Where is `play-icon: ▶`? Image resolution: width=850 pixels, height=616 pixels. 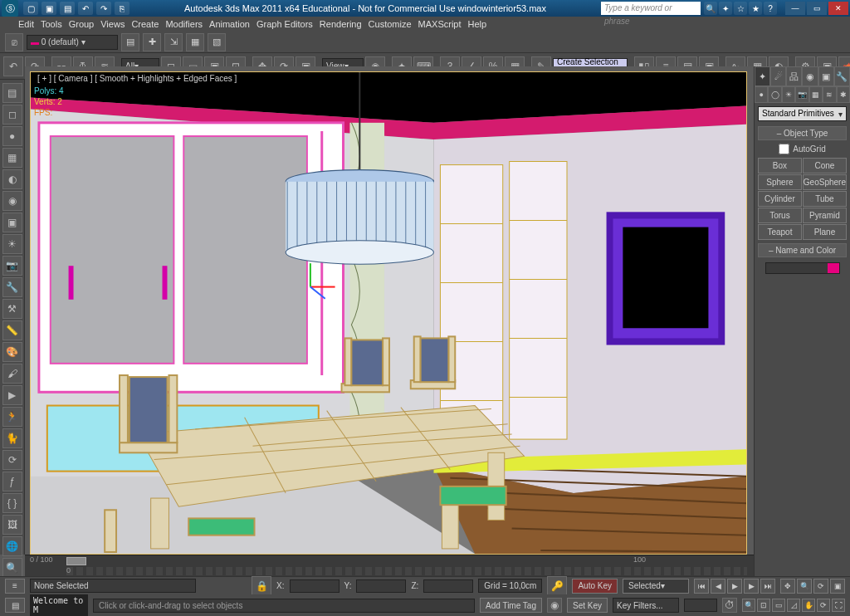
play-icon: ▶ is located at coordinates (735, 586).